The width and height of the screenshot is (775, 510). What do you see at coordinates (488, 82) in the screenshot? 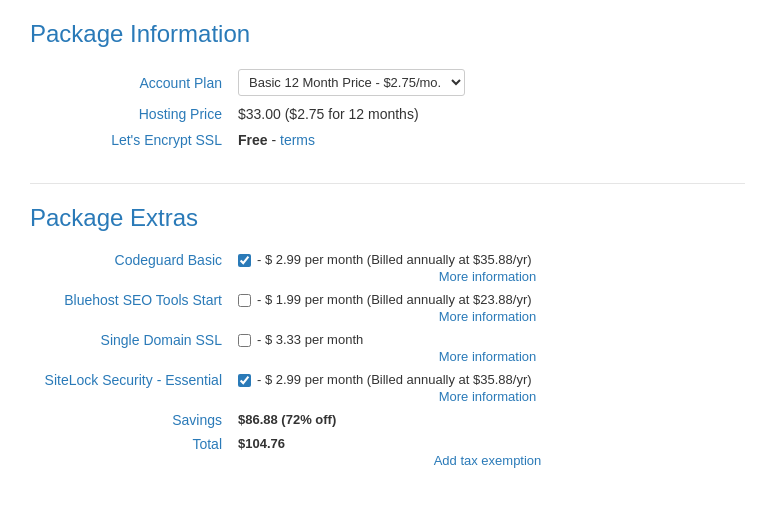
I see `account-plan-value: Basic 12 Month Price - $2.75/mo. Basic 2…` at bounding box center [488, 82].